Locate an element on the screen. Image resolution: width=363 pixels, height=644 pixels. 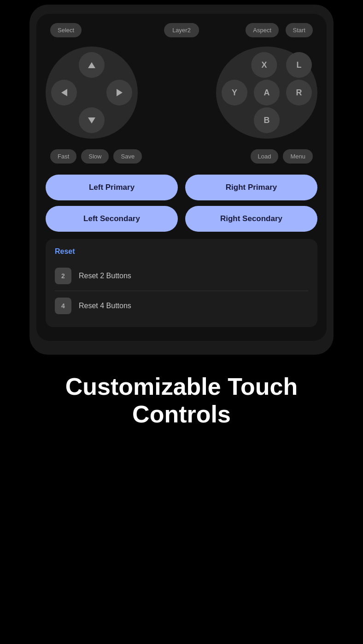
save-button: Save is located at coordinates (128, 157).